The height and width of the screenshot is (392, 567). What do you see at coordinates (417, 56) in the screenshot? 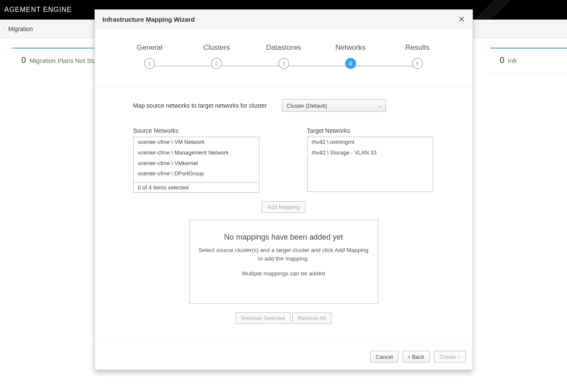
I see `wizard-step-results: Results5` at bounding box center [417, 56].